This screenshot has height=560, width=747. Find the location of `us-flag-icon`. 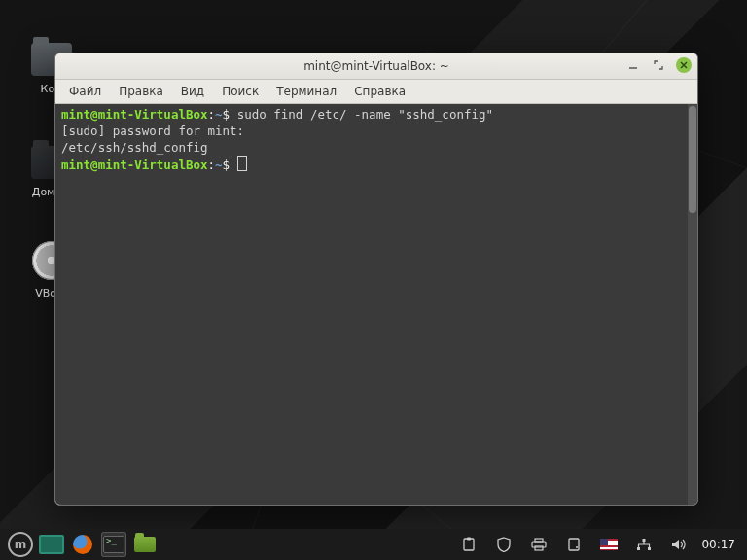

us-flag-icon is located at coordinates (609, 544).